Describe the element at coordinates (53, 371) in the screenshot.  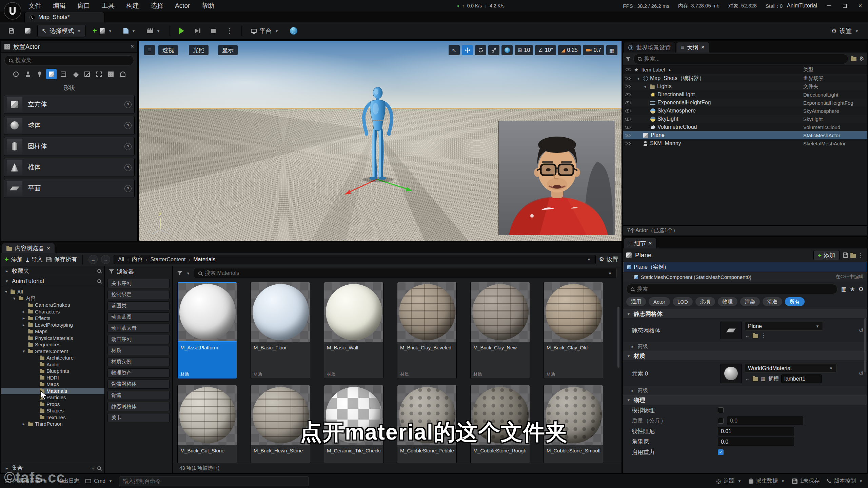
I see `tree-item-blueprints: Blueprints` at that location.